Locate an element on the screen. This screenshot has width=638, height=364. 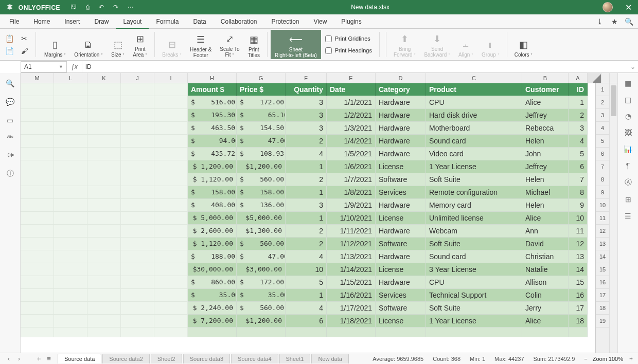
col-header-C: C is located at coordinates (474, 78).